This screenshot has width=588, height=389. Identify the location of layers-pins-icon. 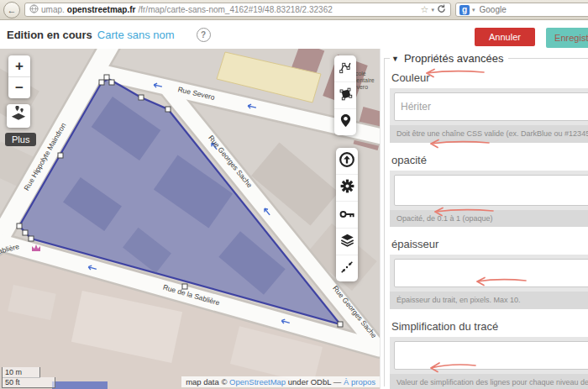
(18, 116).